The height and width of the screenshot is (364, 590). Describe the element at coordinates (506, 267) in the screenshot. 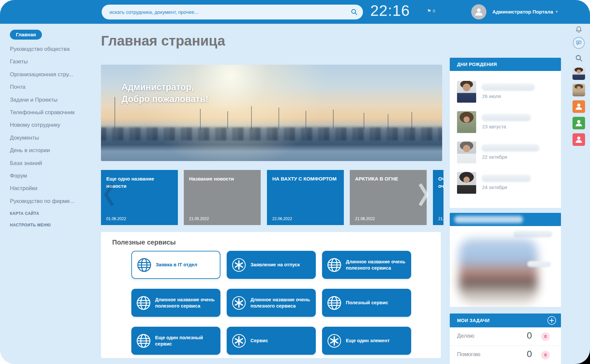

I see `blurred-widget` at that location.